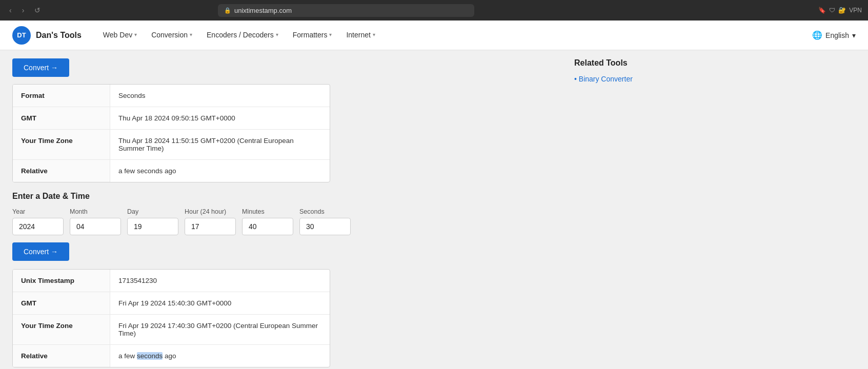 The image size is (868, 369). Describe the element at coordinates (628, 63) in the screenshot. I see `sidebar-title: Related Tools` at that location.